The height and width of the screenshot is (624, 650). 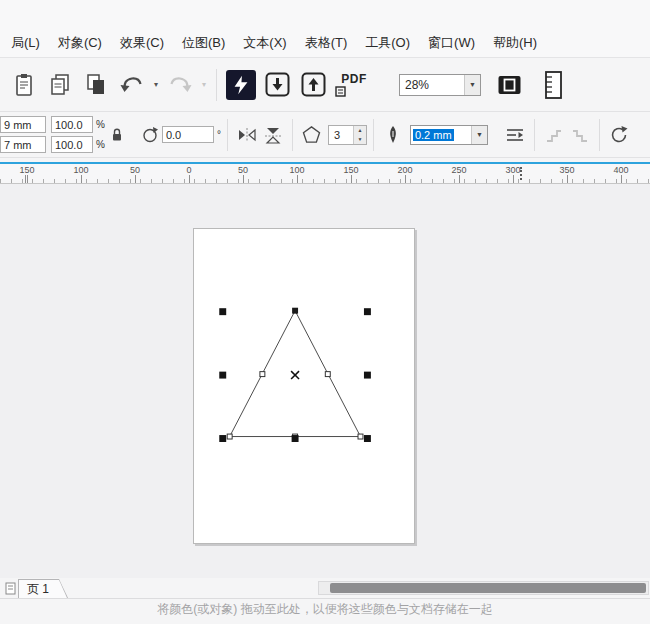 I want to click on redo-button, so click(x=180, y=85).